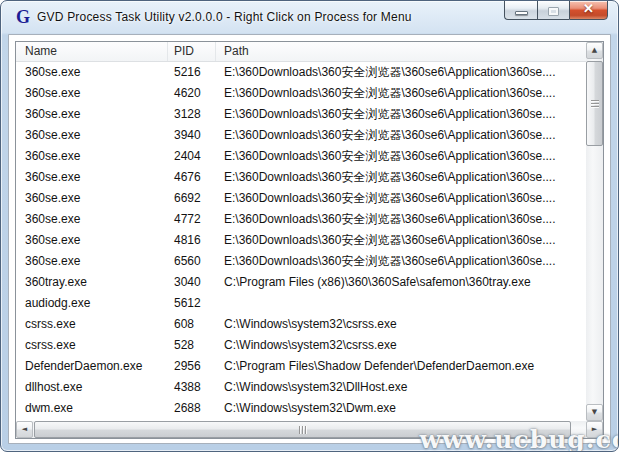 The image size is (619, 452). I want to click on process-pid: 5216, so click(192, 72).